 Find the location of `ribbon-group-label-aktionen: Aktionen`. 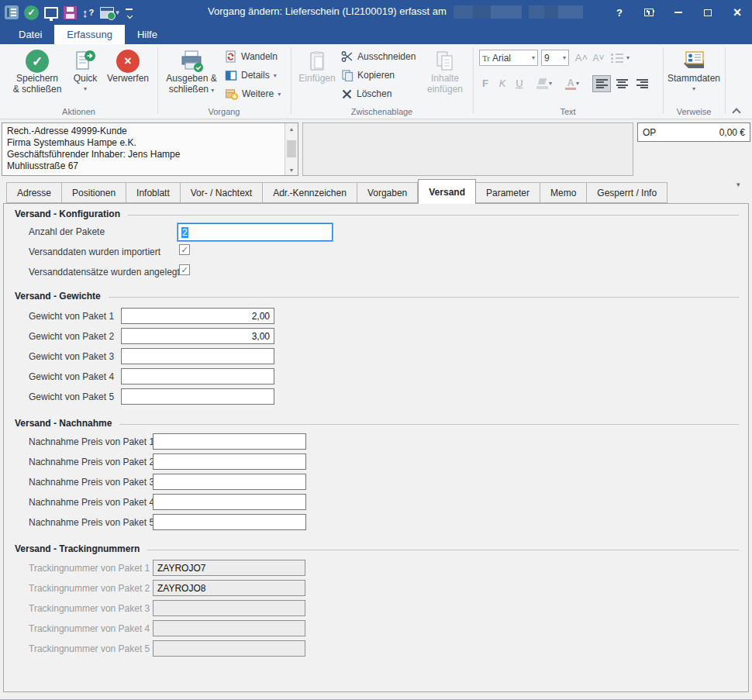

ribbon-group-label-aktionen: Aktionen is located at coordinates (79, 112).